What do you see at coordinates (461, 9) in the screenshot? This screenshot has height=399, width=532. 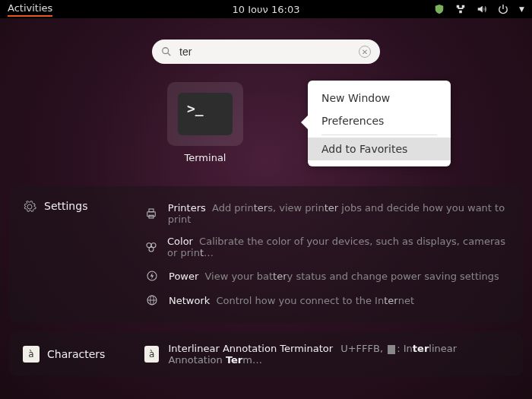 I see `network-icon` at bounding box center [461, 9].